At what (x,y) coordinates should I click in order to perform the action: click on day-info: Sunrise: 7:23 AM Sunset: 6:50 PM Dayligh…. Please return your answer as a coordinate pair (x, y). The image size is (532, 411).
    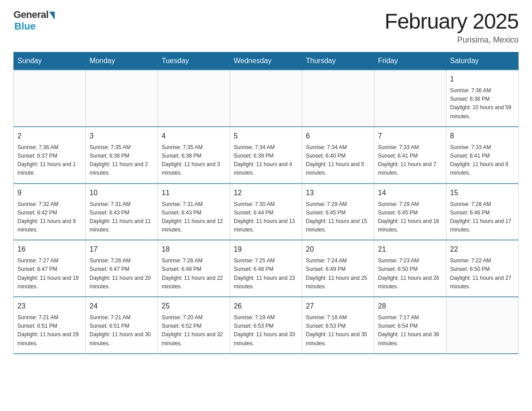
    Looking at the image, I should click on (410, 274).